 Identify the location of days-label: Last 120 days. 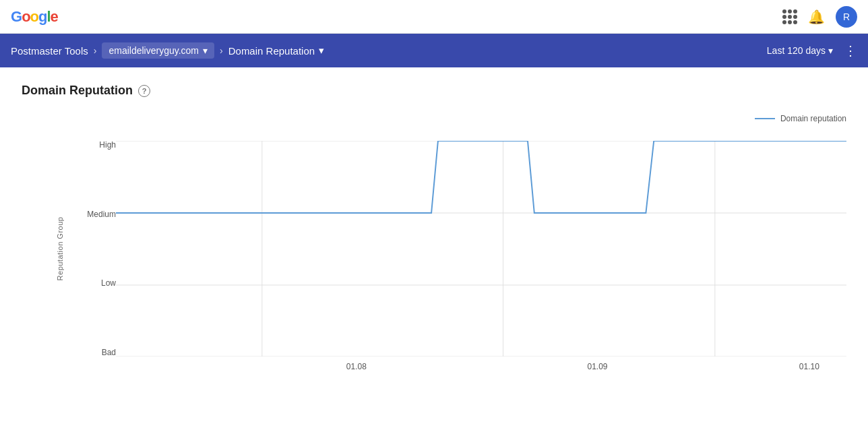
(797, 51).